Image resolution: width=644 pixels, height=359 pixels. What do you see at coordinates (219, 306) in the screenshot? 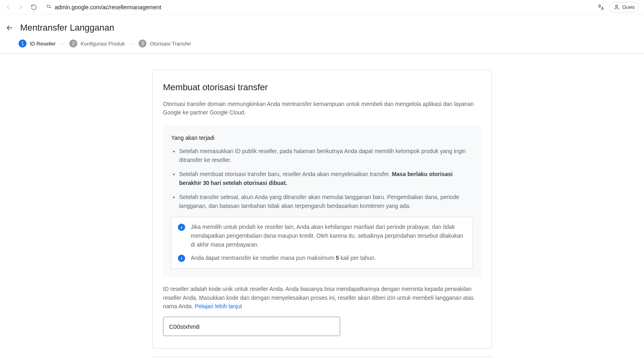
I see `learn-more-link: Pelajari lebih lanjut` at bounding box center [219, 306].